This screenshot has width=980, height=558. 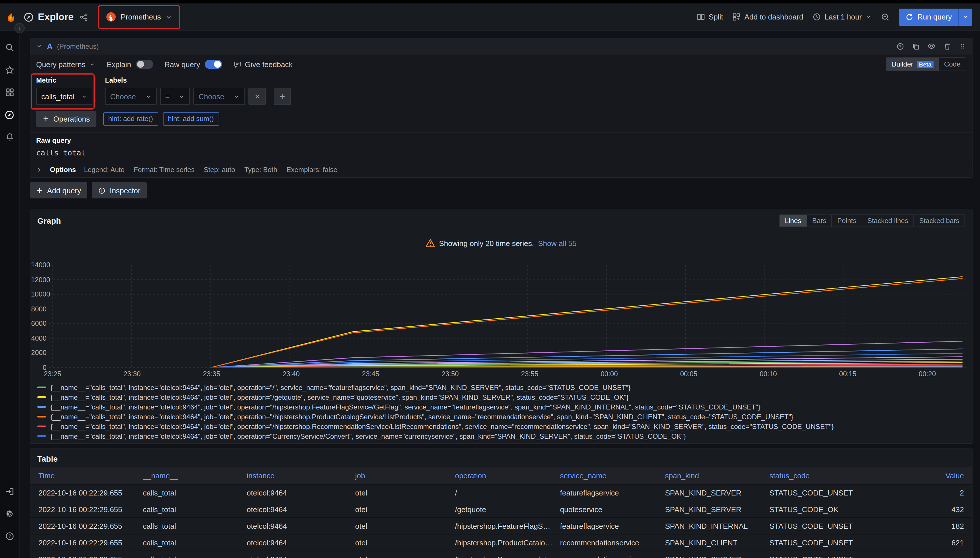 What do you see at coordinates (819, 221) in the screenshot?
I see `graph-mode-bars: Bars` at bounding box center [819, 221].